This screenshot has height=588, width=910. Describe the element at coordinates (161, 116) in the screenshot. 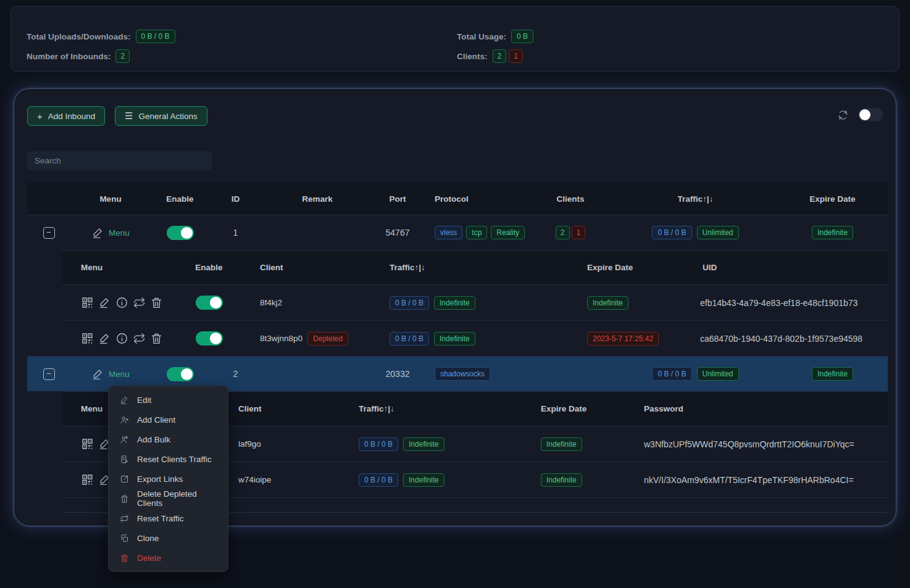

I see `general-actions-button: ☰ General Actions` at that location.